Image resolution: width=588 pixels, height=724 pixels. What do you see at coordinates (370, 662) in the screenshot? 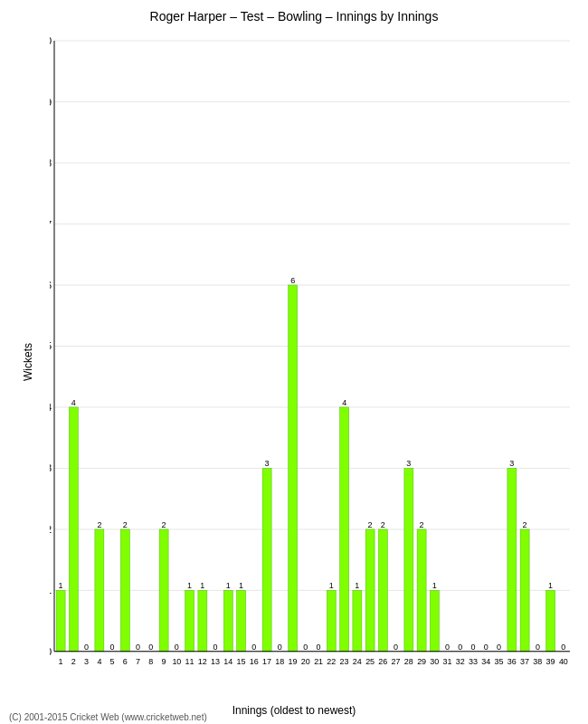
I see `svg-text: 25` at bounding box center [370, 662].